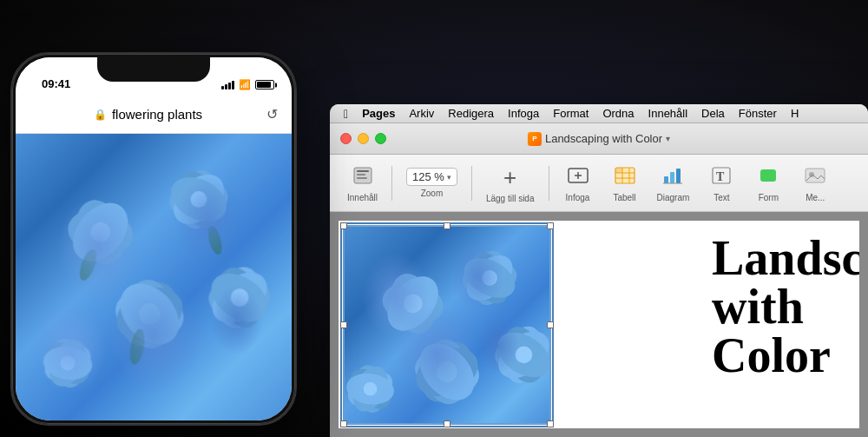 The width and height of the screenshot is (868, 437). What do you see at coordinates (815, 183) in the screenshot?
I see `toolbar-media-btn: Me...` at bounding box center [815, 183].